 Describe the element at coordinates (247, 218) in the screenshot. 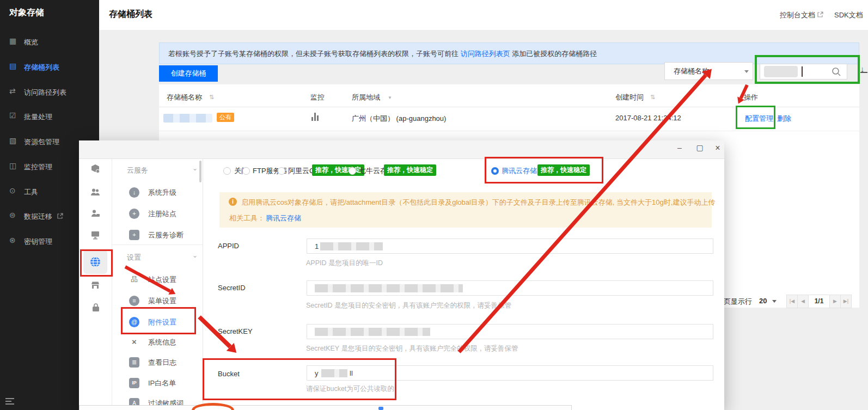

I see `warning-tools-label: 相关工具：` at that location.